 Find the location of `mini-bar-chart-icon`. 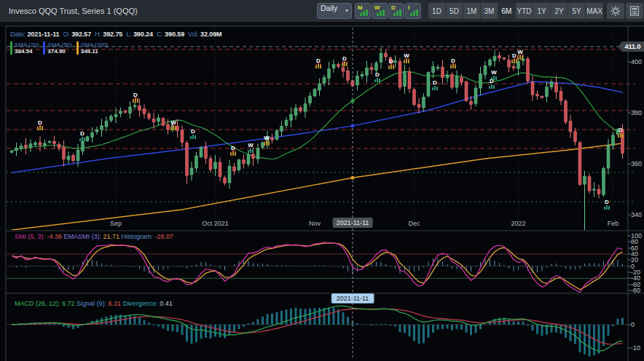

mini-bar-chart-icon is located at coordinates (364, 13).